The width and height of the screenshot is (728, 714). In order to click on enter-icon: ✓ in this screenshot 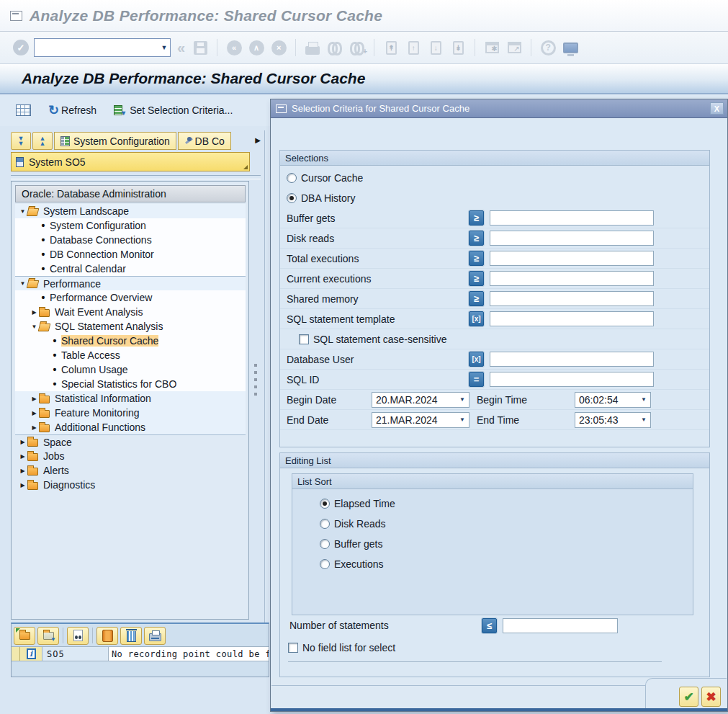, I will do `click(21, 48)`.